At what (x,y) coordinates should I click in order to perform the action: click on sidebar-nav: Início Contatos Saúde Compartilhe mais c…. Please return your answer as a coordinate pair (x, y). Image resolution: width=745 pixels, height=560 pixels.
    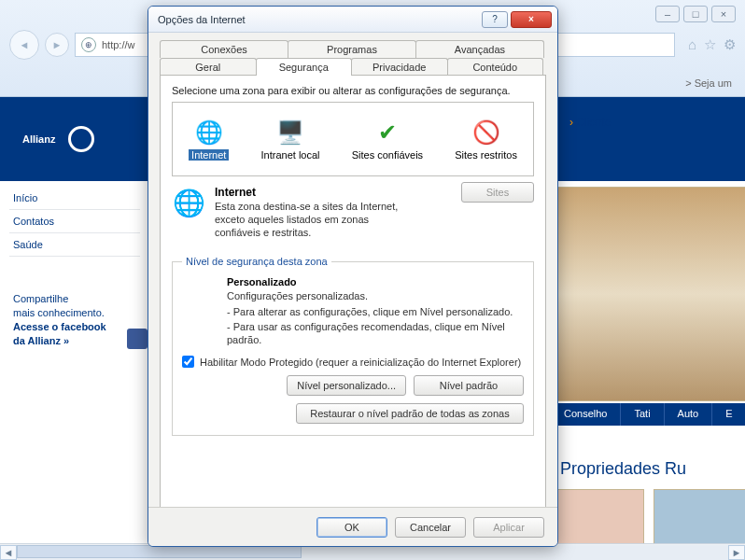
    Looking at the image, I should click on (75, 271).